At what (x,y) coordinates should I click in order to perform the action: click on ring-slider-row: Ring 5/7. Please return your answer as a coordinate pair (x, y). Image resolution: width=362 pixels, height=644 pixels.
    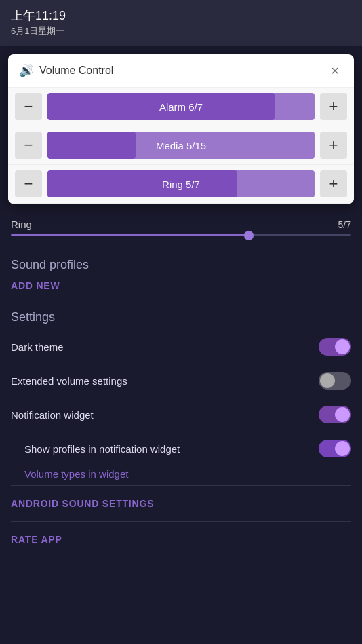
    Looking at the image, I should click on (181, 227).